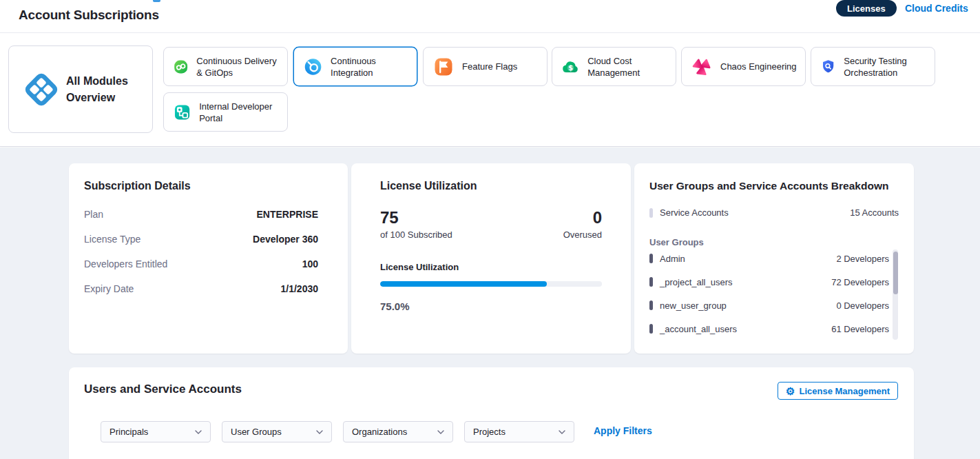 The height and width of the screenshot is (459, 980). Describe the element at coordinates (702, 67) in the screenshot. I see `chaos-engineering-icon` at that location.